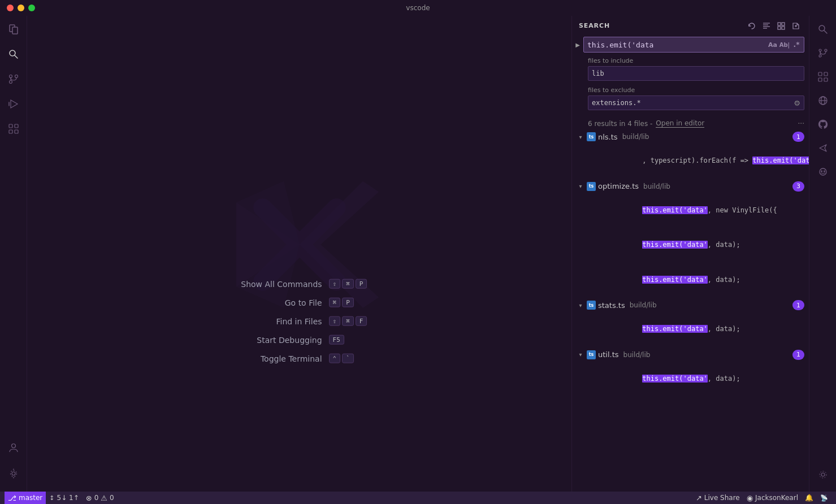 The width and height of the screenshot is (836, 504). I want to click on search-panel-title: SEARCH, so click(595, 26).